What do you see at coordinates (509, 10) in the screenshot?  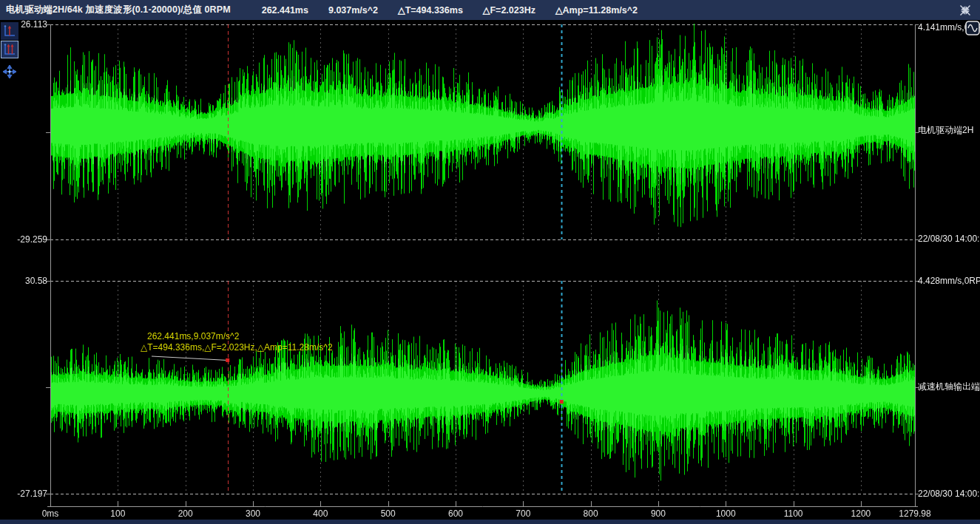 I see `delta-f-readout: △F=2.023Hz` at bounding box center [509, 10].